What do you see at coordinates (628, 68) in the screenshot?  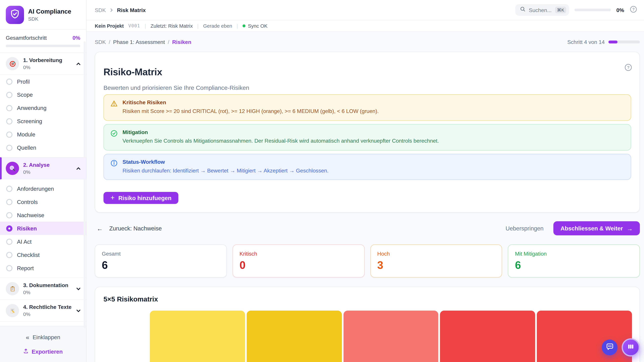 I see `card-help-icon: ?` at bounding box center [628, 68].